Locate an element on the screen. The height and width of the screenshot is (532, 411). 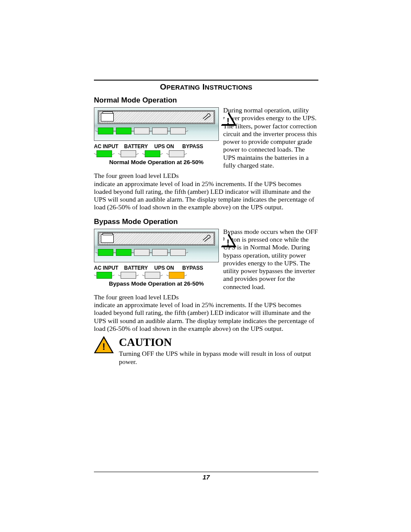
bypass-after-text: indicate an approximate level of load in… is located at coordinates (206, 317).